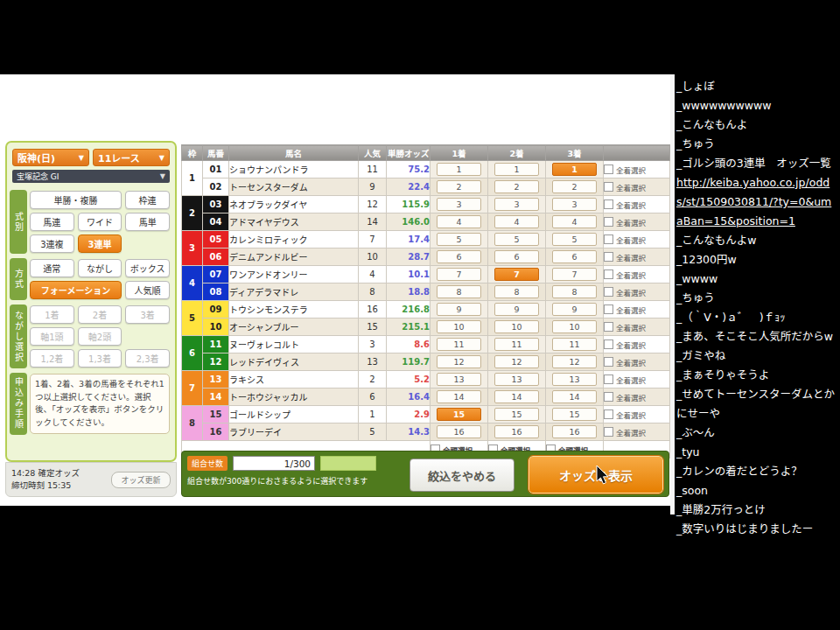  What do you see at coordinates (516, 310) in the screenshot?
I see `position-2-pick-button: 9` at bounding box center [516, 310].